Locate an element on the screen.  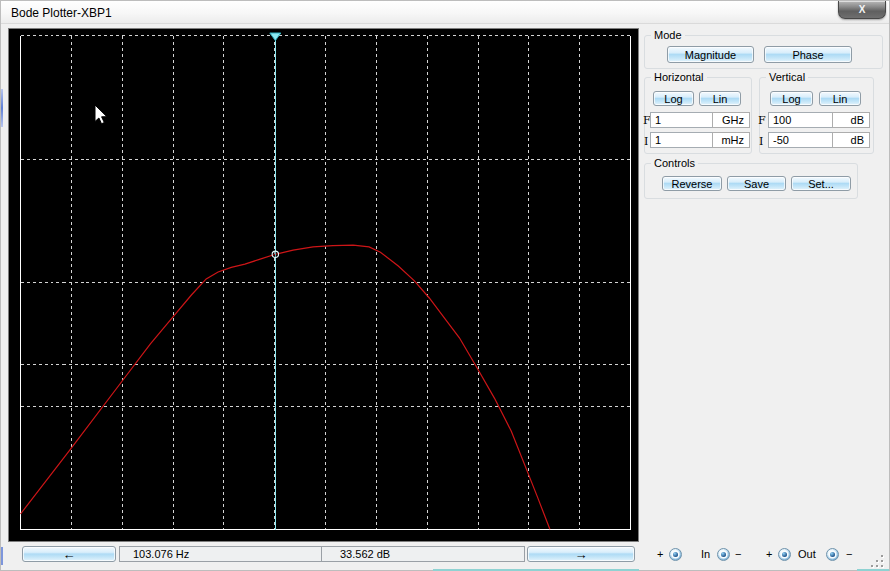
vertical-f-label: F is located at coordinates (762, 120).